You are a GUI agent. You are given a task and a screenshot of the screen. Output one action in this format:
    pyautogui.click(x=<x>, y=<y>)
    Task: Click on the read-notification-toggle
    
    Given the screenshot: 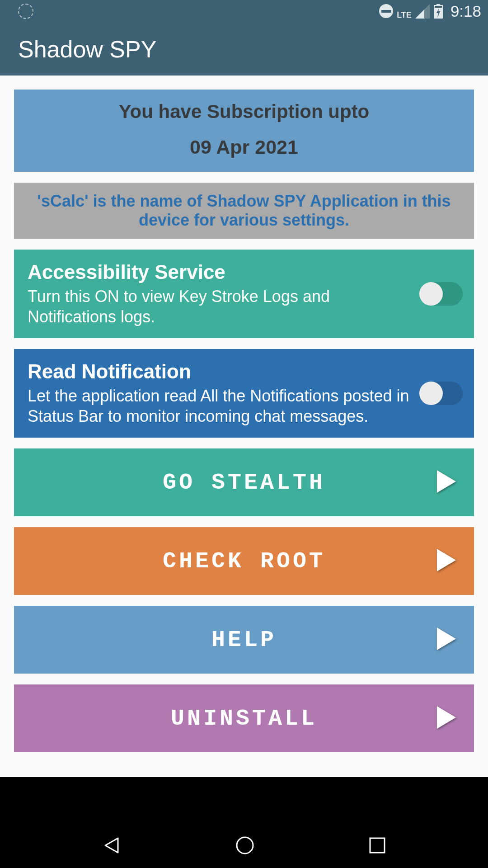 What is the action you would take?
    pyautogui.click(x=442, y=393)
    